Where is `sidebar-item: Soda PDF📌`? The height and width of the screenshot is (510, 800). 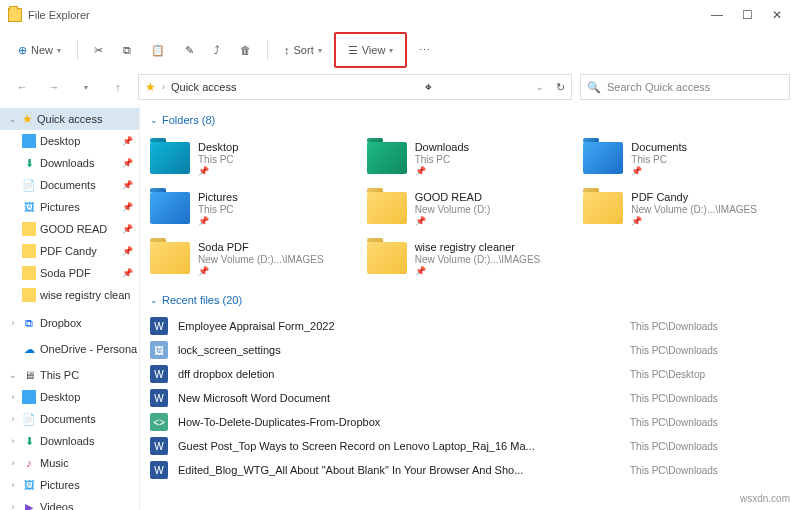 sidebar-item: Soda PDF📌 is located at coordinates (70, 273).